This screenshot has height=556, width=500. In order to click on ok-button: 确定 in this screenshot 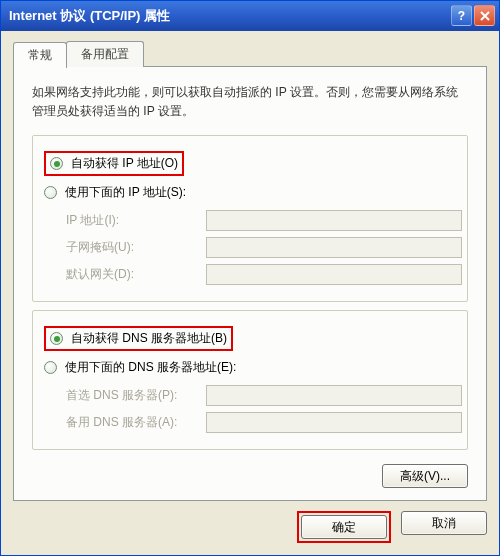, I will do `click(344, 527)`.